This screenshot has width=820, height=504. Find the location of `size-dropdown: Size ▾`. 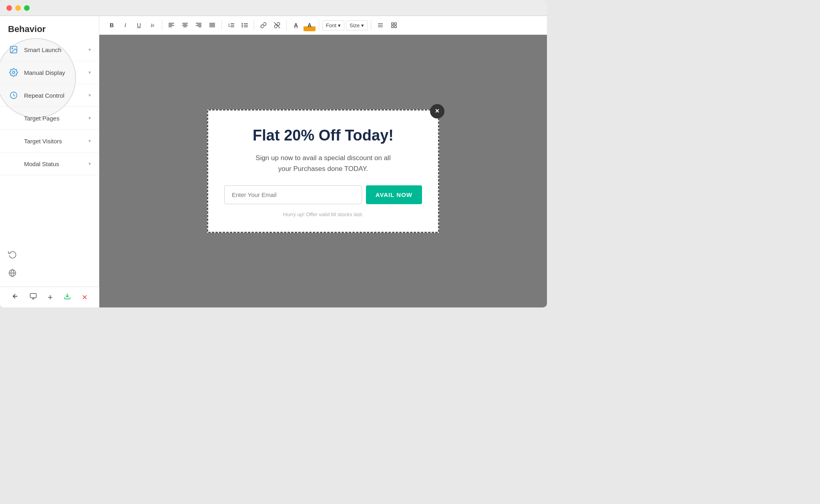

size-dropdown: Size ▾ is located at coordinates (357, 26).